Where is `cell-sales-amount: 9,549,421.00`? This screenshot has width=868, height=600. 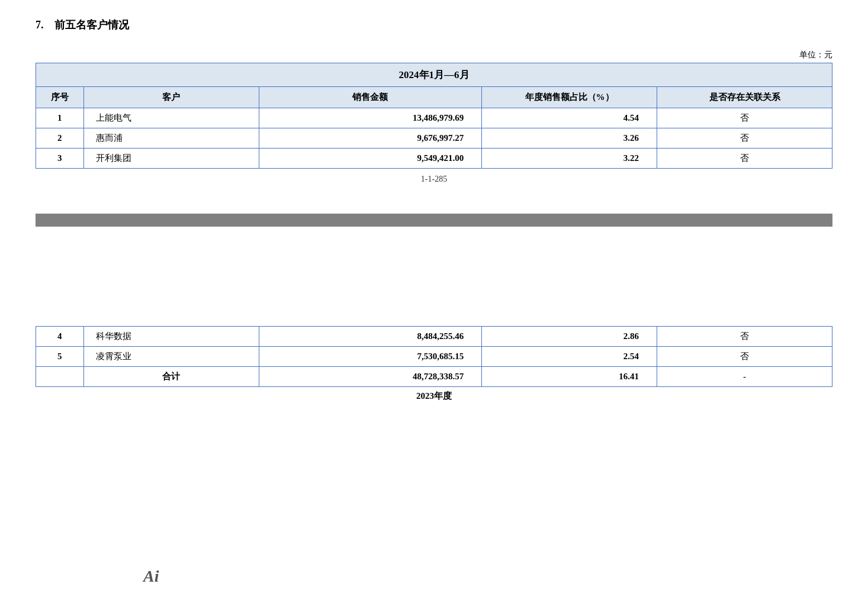
cell-sales-amount: 9,549,421.00 is located at coordinates (371, 159).